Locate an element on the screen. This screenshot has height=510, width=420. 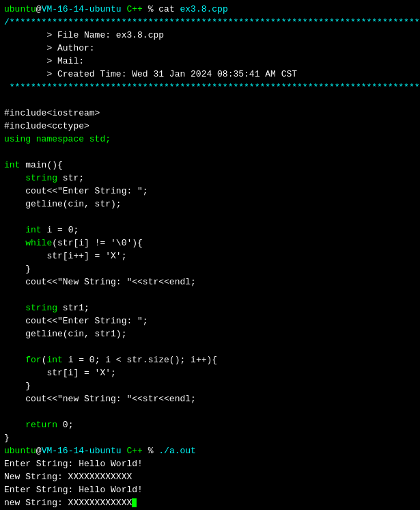
meta-created: > Created Time: Wed 31 Jan 2024 08:35:41… is located at coordinates (210, 74).